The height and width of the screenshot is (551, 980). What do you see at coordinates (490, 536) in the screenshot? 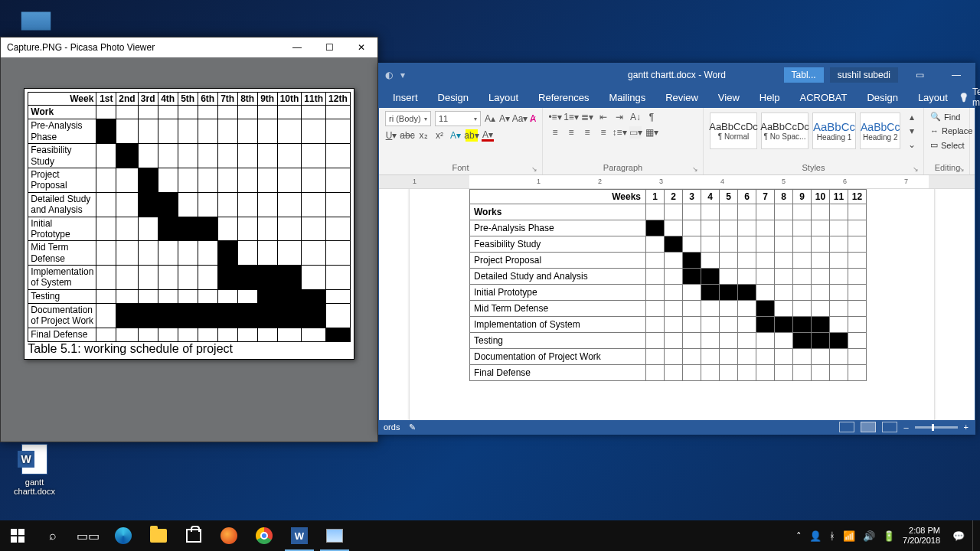
I see `windows-taskbar: ⌕ ▭▭ W ˄ 👤 ᚼ 📶 🔊 🔋 2:08 PM 7/20/2018 💬` at bounding box center [490, 536].